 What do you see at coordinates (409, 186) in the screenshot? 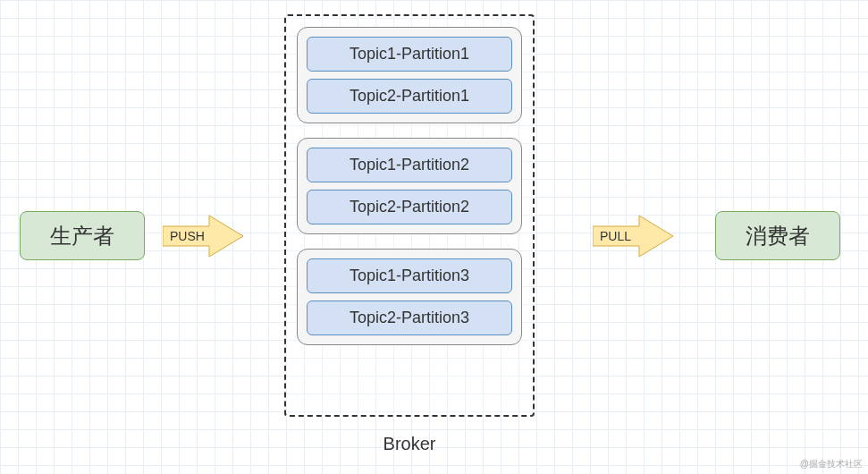
I see `partition-group: Topic1-Partition2 Topic2-Partition2` at bounding box center [409, 186].